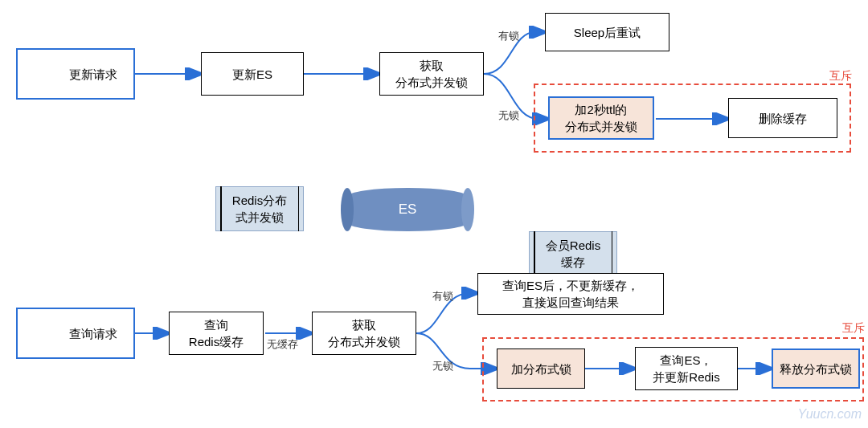  What do you see at coordinates (432, 74) in the screenshot?
I see `acquire-lock-update: 获取 分布式并发锁` at bounding box center [432, 74].